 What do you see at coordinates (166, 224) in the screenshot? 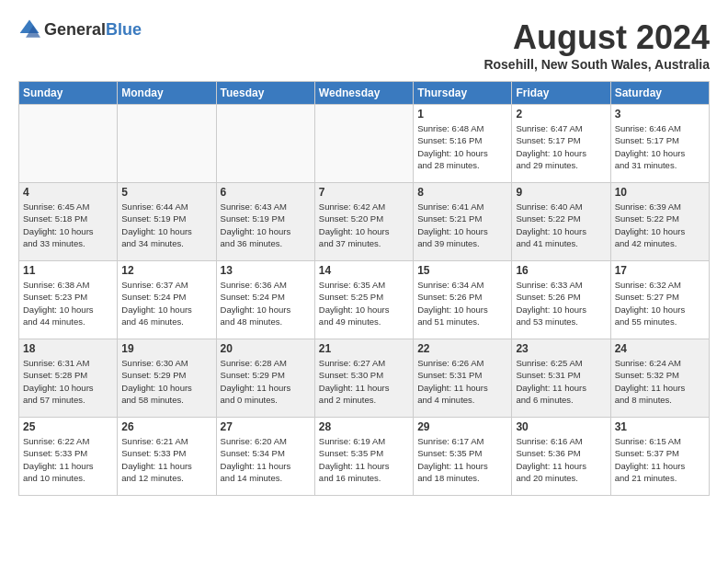
I see `day-info: Sunrise: 6:44 AM Sunset: 5:19 PM Dayligh…` at bounding box center [166, 224].